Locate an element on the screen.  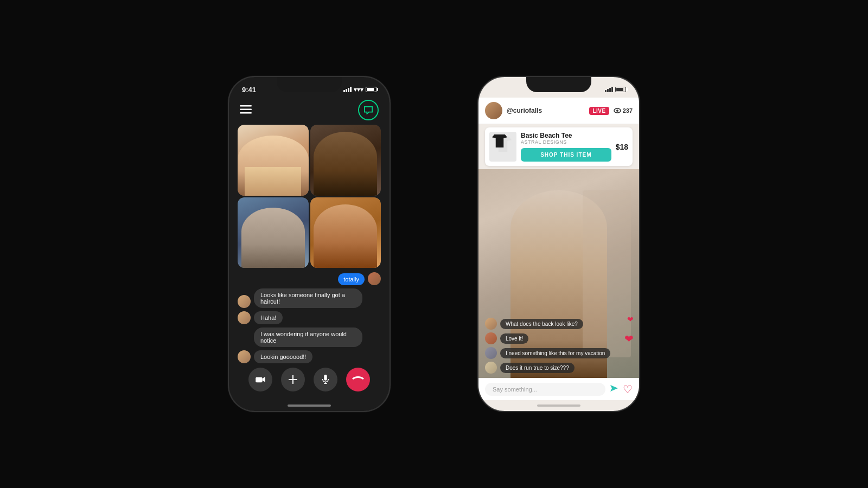
live-input-placeholder: Say something... is located at coordinates (515, 389).